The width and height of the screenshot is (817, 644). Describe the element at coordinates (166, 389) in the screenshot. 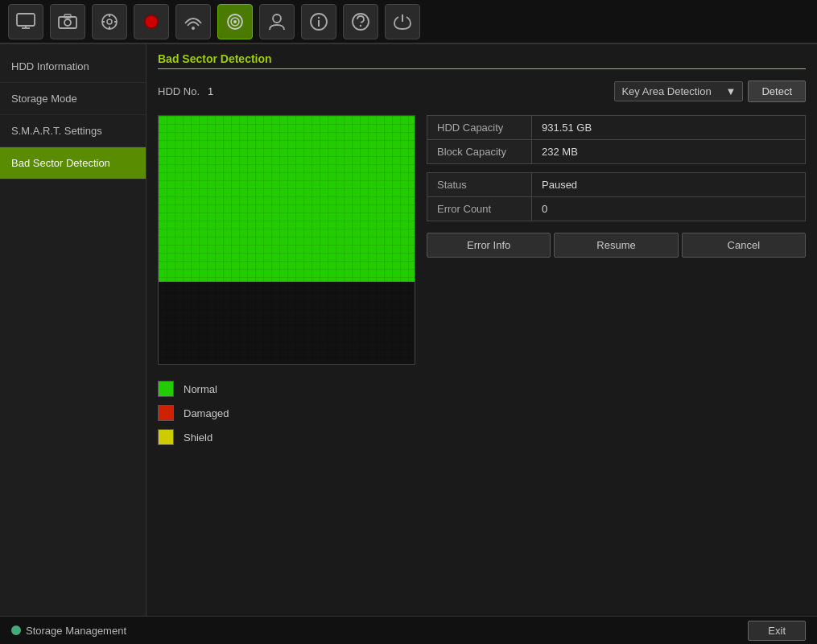

I see `normal-color-swatch` at that location.